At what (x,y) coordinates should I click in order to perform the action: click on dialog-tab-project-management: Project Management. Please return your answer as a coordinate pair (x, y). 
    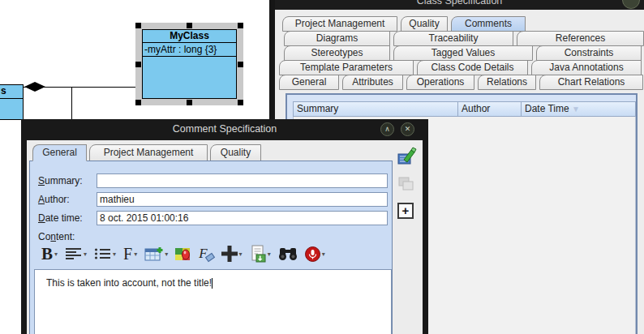
    Looking at the image, I should click on (148, 152).